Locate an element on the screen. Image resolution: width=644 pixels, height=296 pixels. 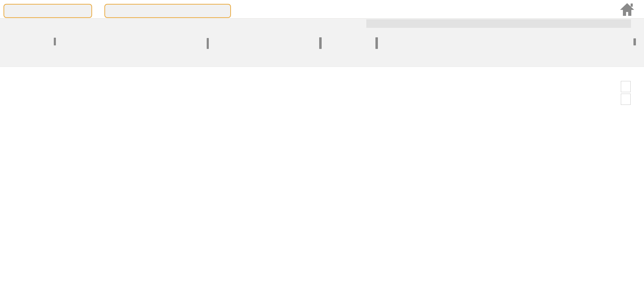
year-scrollbar-thumb is located at coordinates (55, 42).